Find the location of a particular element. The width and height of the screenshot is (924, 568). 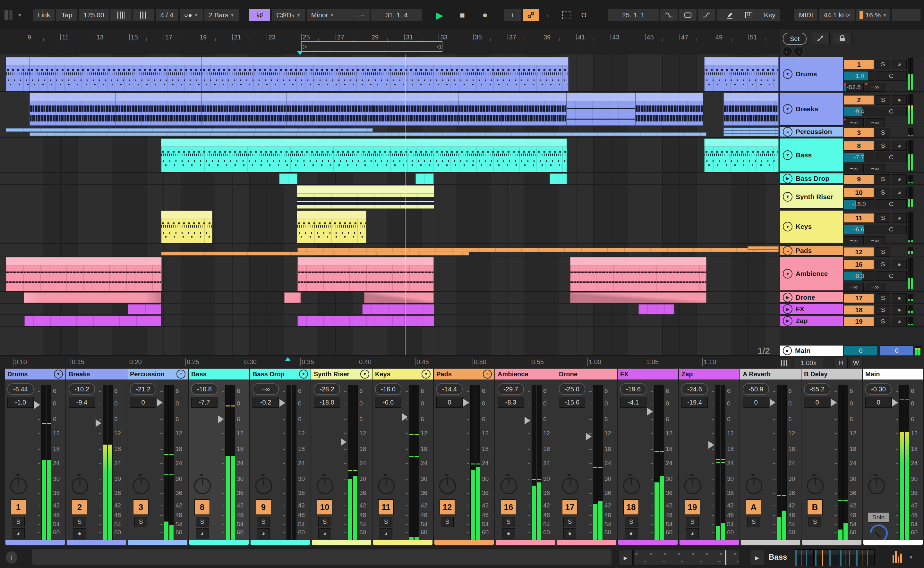

pan-field: C is located at coordinates (891, 230).